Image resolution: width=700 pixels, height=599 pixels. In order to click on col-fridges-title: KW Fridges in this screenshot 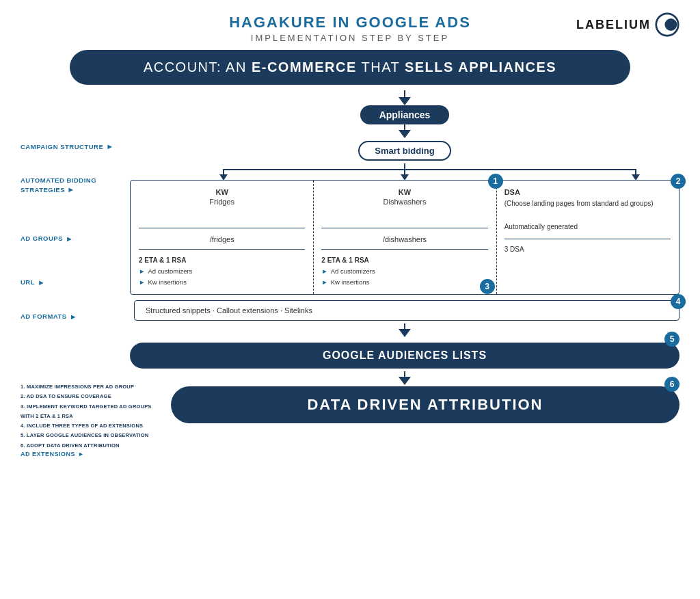, I will do `click(221, 197)`.